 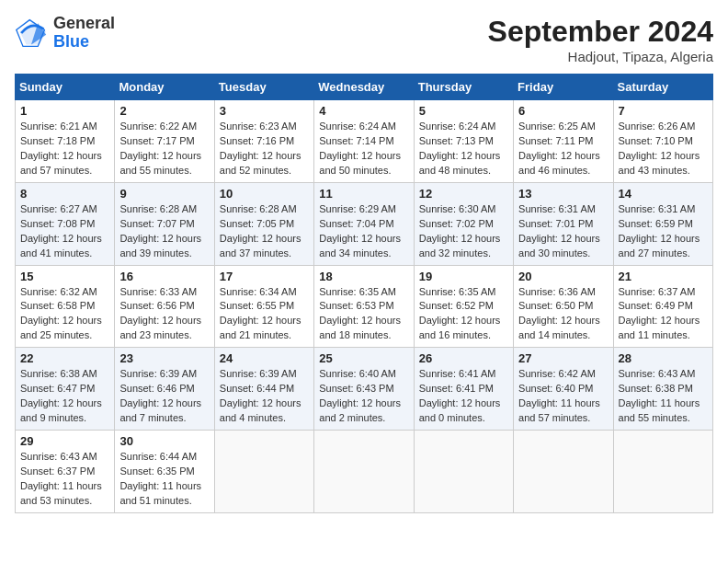 What do you see at coordinates (463, 142) in the screenshot?
I see `calendar-cell: 5 Sunrise: 6:24 AMSunset: 7:13 PMDayligh…` at bounding box center [463, 142].